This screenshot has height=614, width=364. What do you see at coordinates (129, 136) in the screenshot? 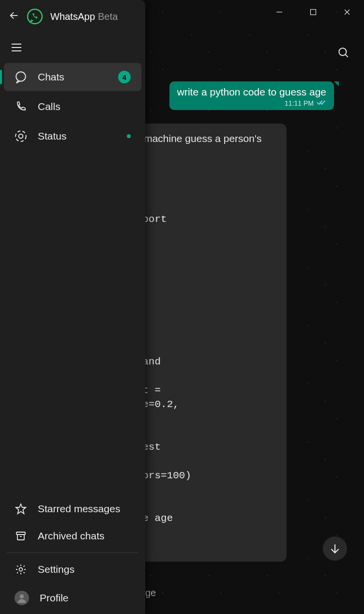
I see `status-indicator-dot` at bounding box center [129, 136].